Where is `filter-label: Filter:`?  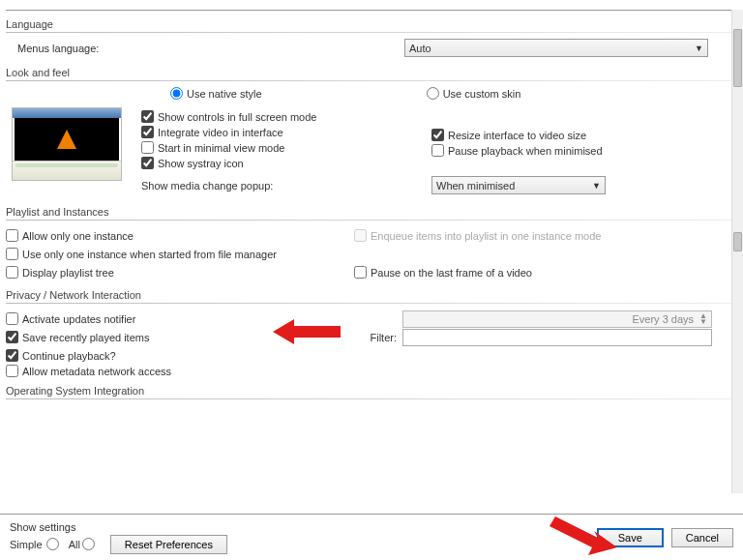
filter-label: Filter: is located at coordinates (378, 338).